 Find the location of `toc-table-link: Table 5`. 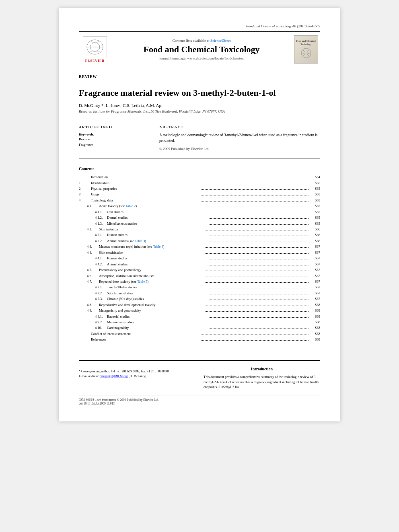

toc-table-link: Table 5 is located at coordinates (142, 281).